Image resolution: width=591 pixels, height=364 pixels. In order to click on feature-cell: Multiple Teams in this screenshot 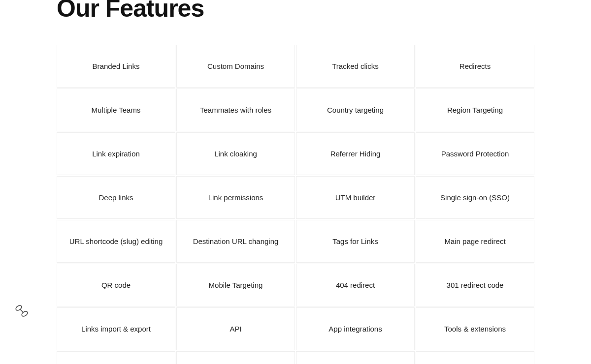, I will do `click(116, 110)`.